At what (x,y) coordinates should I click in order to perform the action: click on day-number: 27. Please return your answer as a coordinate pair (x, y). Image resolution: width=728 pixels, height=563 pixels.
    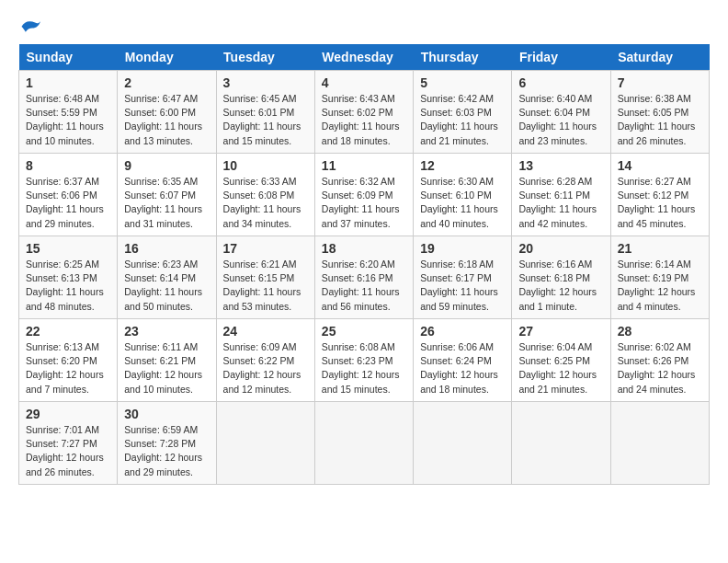
    Looking at the image, I should click on (561, 331).